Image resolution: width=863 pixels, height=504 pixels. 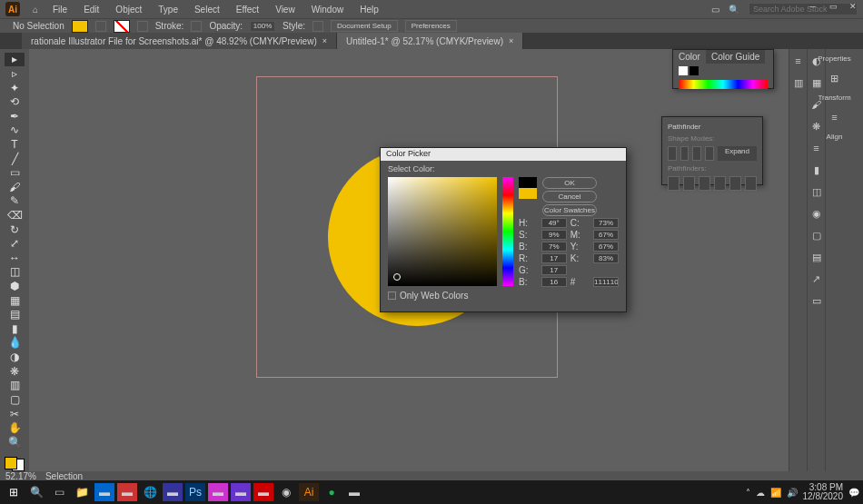 What do you see at coordinates (854, 492) in the screenshot?
I see `notifications-icon: 💬` at bounding box center [854, 492].